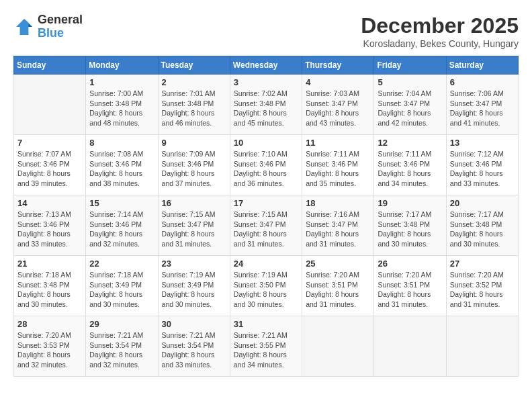 This screenshot has height=411, width=532. Describe the element at coordinates (266, 66) in the screenshot. I see `weekday-header-row: SundayMondayTuesdayWednesdayThursdayFrid…` at that location.